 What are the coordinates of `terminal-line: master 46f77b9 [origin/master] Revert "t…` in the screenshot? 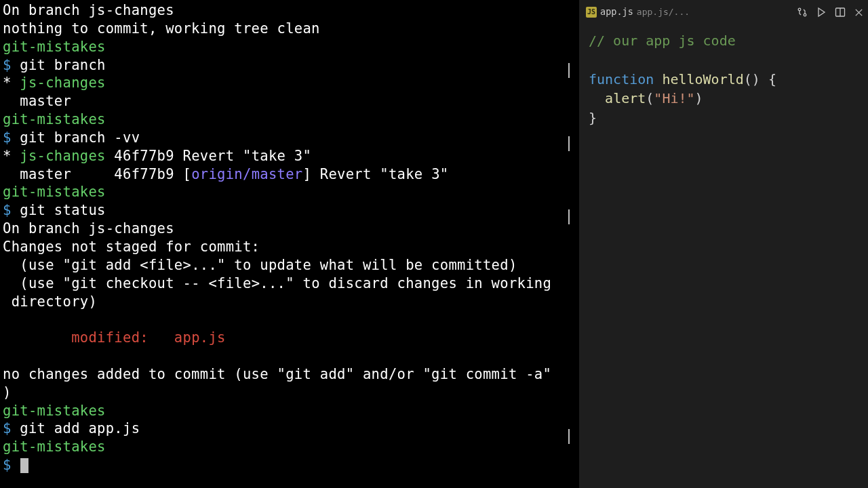 It's located at (290, 175).